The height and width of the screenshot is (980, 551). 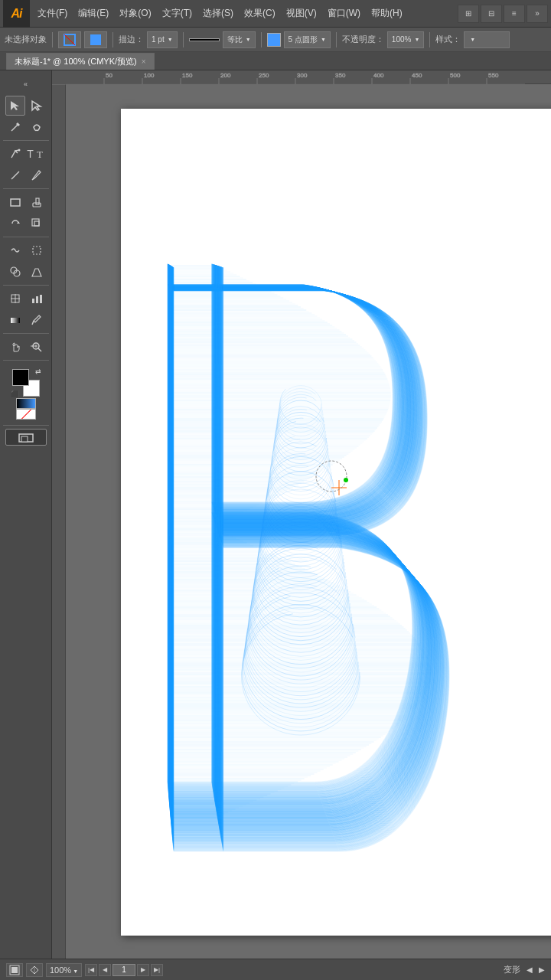 I want to click on rotate-row, so click(x=26, y=224).